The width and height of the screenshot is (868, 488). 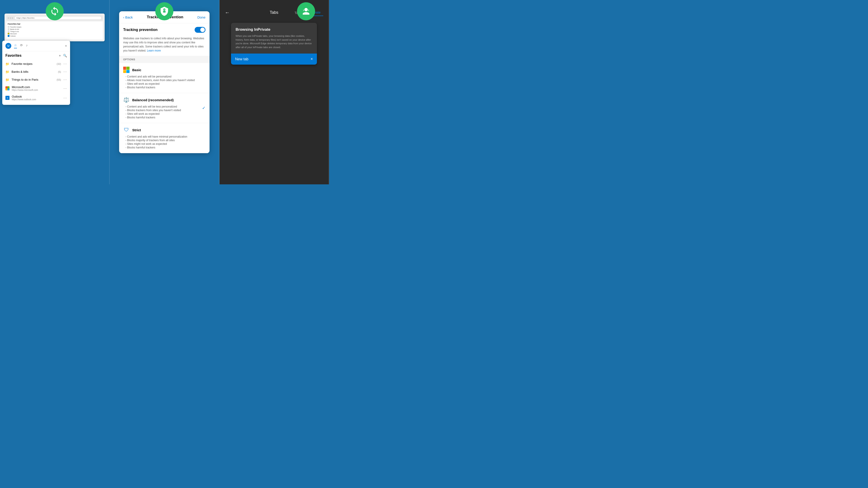 I want to click on card-title: Browsing InPrivate, so click(x=274, y=30).